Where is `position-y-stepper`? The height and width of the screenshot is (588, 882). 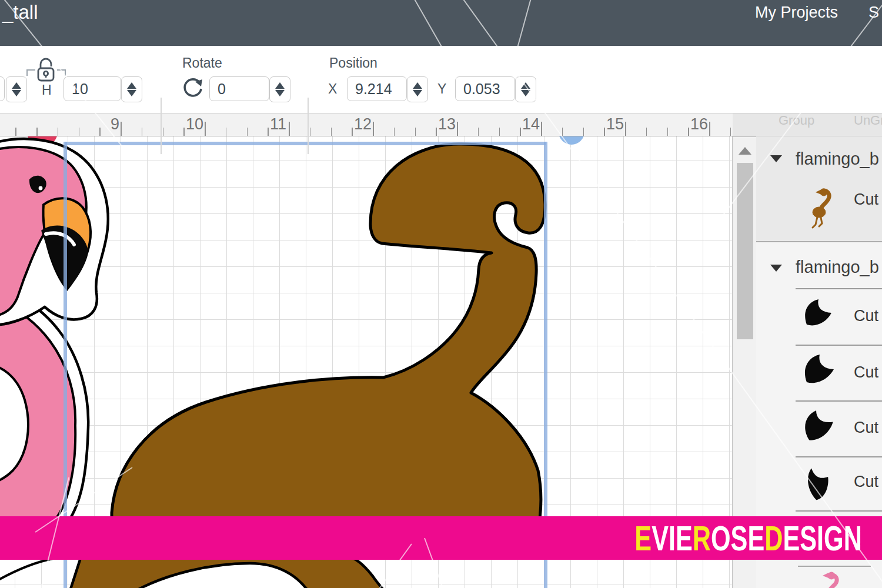
position-y-stepper is located at coordinates (526, 89).